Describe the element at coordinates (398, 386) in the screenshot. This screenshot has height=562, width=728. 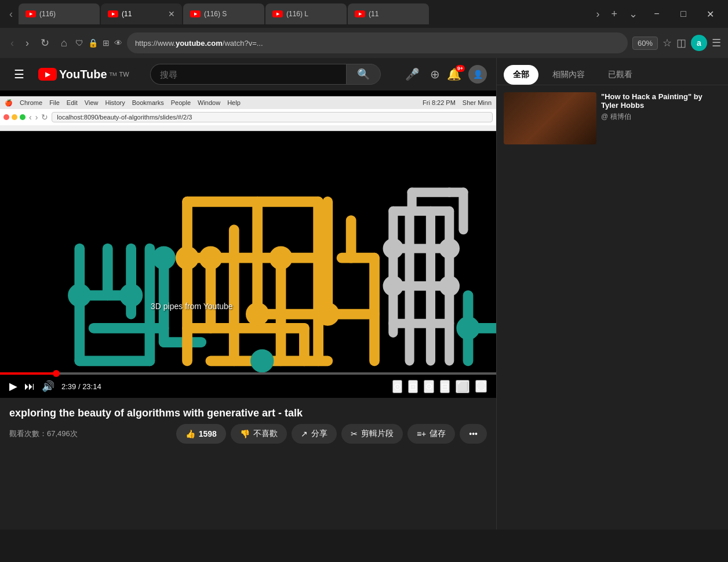
I see `autoplay-btn: ⊙` at that location.